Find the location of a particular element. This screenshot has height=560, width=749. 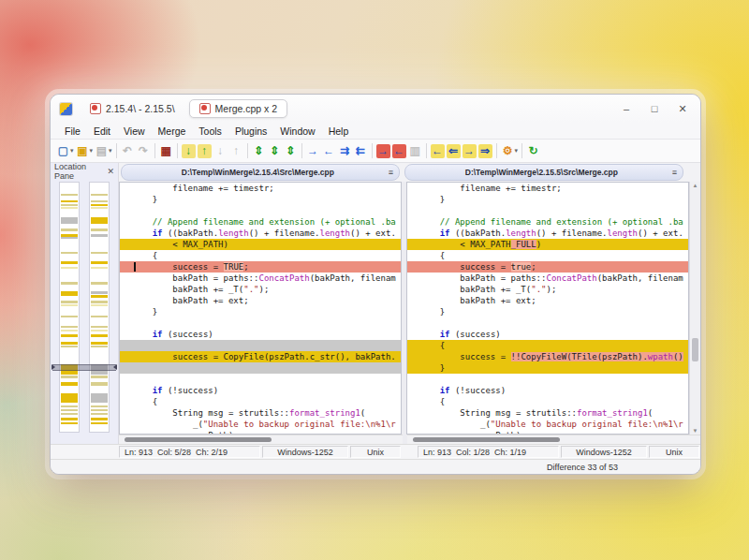

file-header-left: D:\Temp\WinMerge\2.15.4\Src\Merge.cpp ≡ is located at coordinates (260, 172).